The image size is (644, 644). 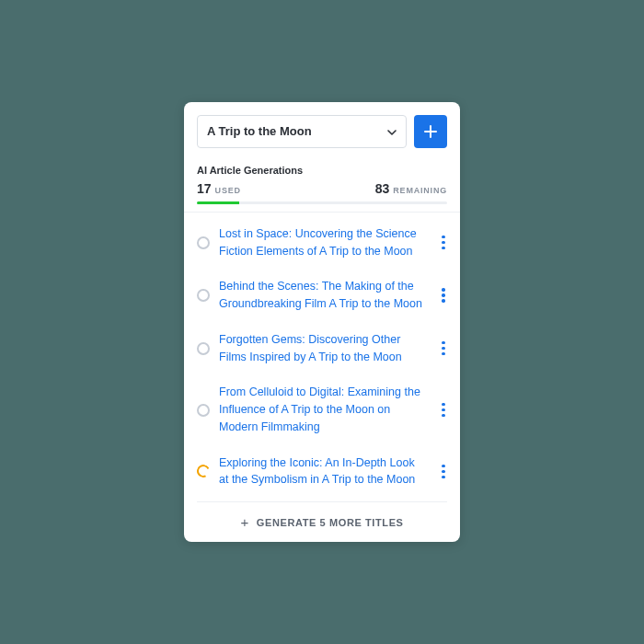 What do you see at coordinates (322, 186) in the screenshot?
I see `usage-section: AI Article Generations 17 Used 83 Remain…` at bounding box center [322, 186].